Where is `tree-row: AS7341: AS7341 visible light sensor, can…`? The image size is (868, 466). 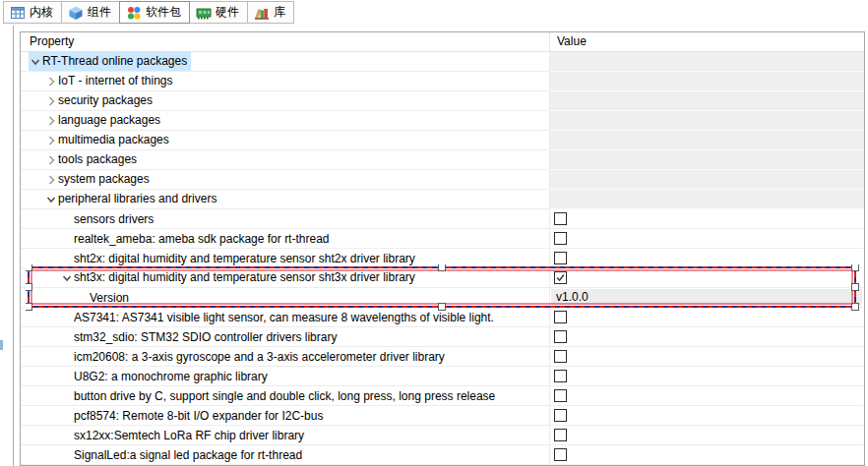
tree-row: AS7341: AS7341 visible light sensor, can… is located at coordinates (443, 318).